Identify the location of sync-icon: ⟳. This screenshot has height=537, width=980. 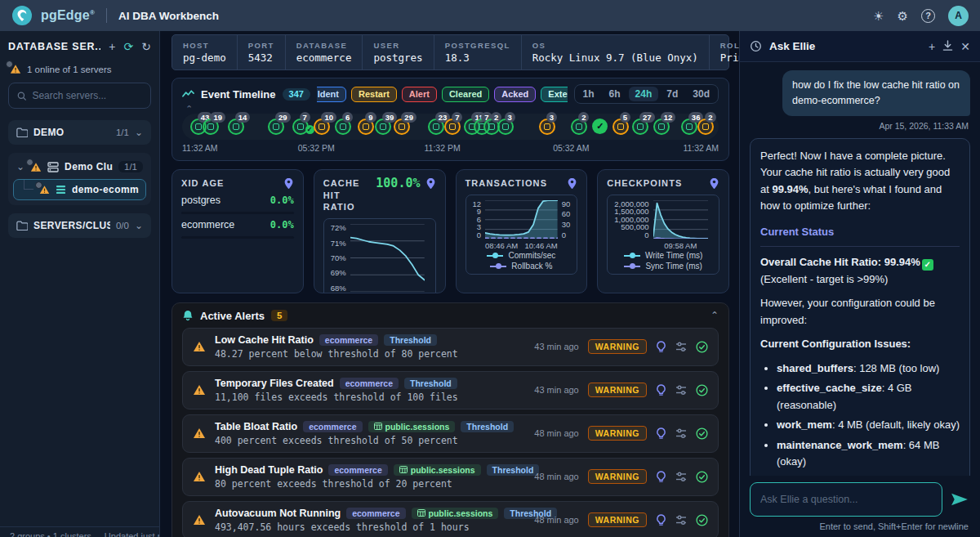
(129, 47).